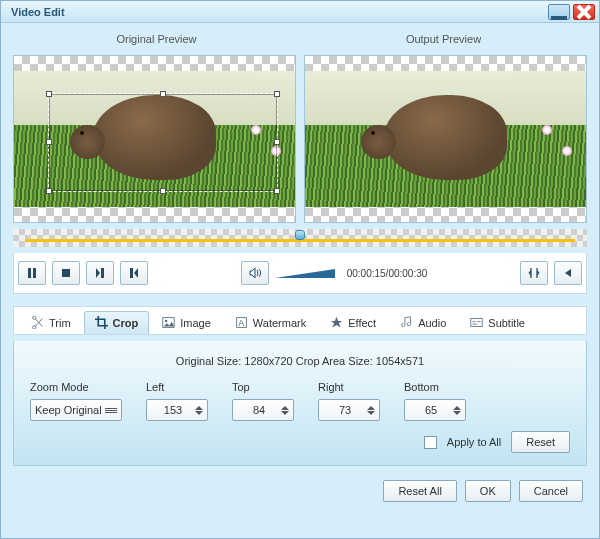 This screenshot has width=600, height=539. I want to click on scissors-icon, so click(38, 322).